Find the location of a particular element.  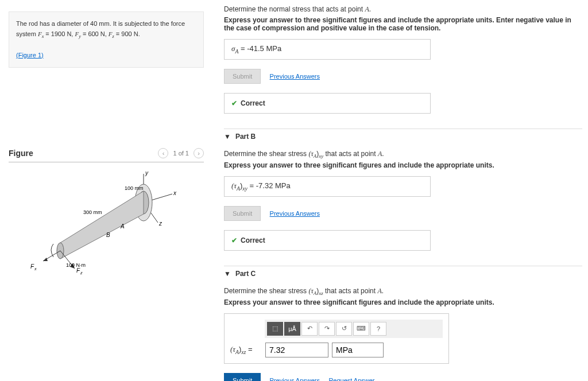

figure-diagram: y x z 100 mm 300 mm A B Fx Fz is located at coordinates (112, 223).